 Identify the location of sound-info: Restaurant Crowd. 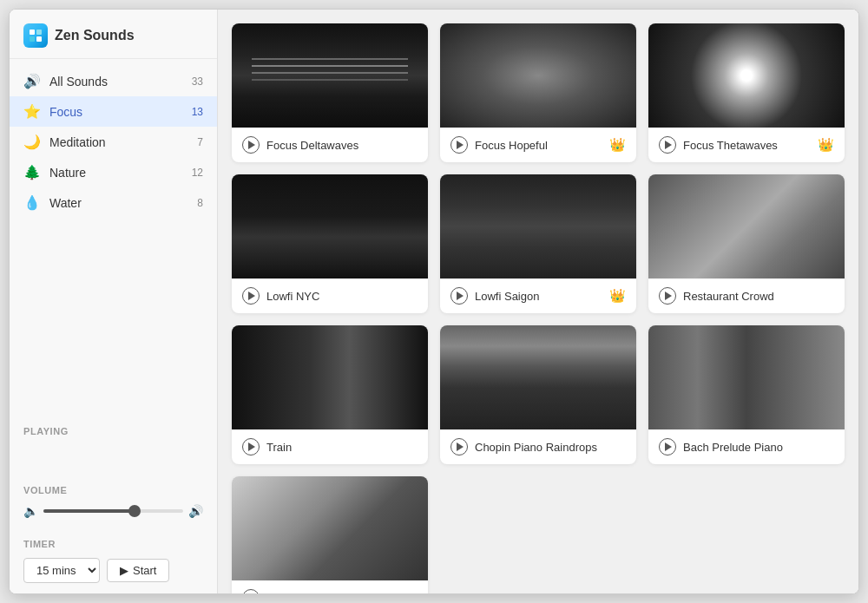
(746, 296).